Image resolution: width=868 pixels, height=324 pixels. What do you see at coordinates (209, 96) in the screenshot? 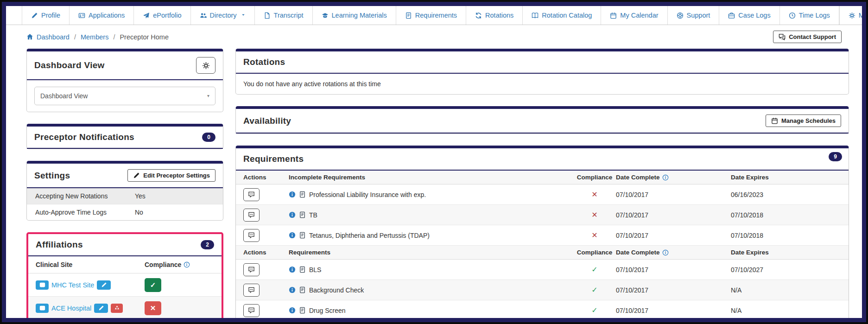
I see `chevron-down-icon: ▾` at bounding box center [209, 96].